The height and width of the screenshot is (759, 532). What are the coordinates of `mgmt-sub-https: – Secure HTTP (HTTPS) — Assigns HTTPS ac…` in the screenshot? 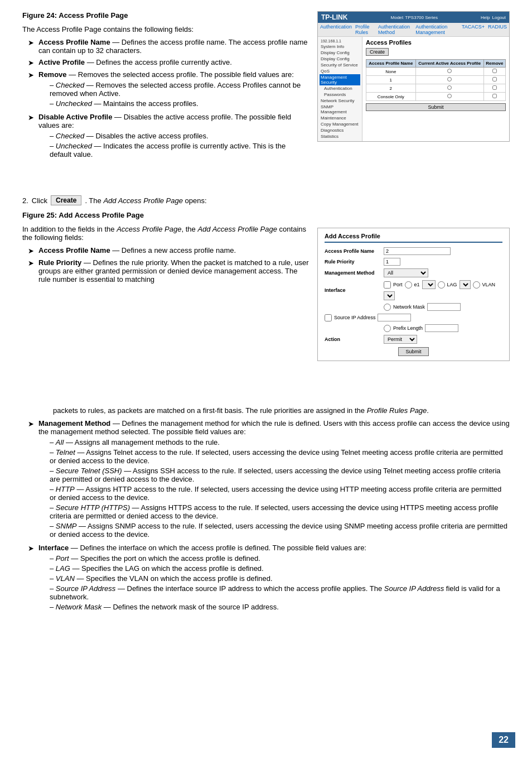 It's located at (280, 512).